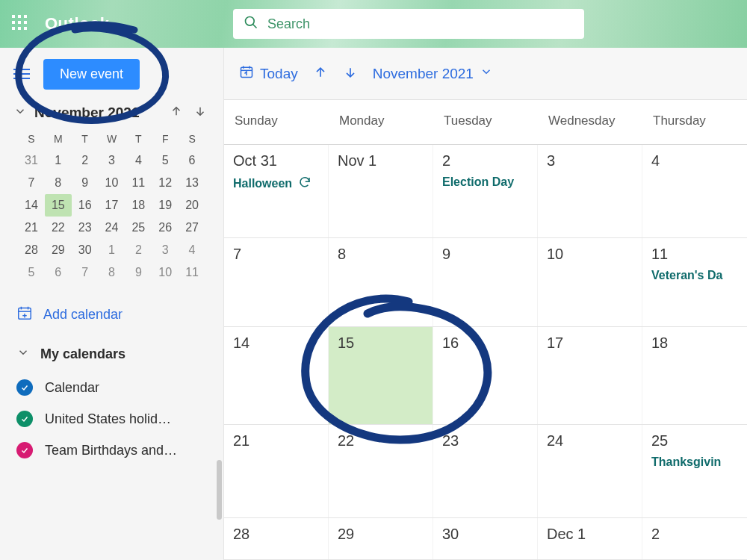 This screenshot has width=747, height=560. What do you see at coordinates (486, 74) in the screenshot?
I see `calendar-toolbar: Today November 2021` at bounding box center [486, 74].